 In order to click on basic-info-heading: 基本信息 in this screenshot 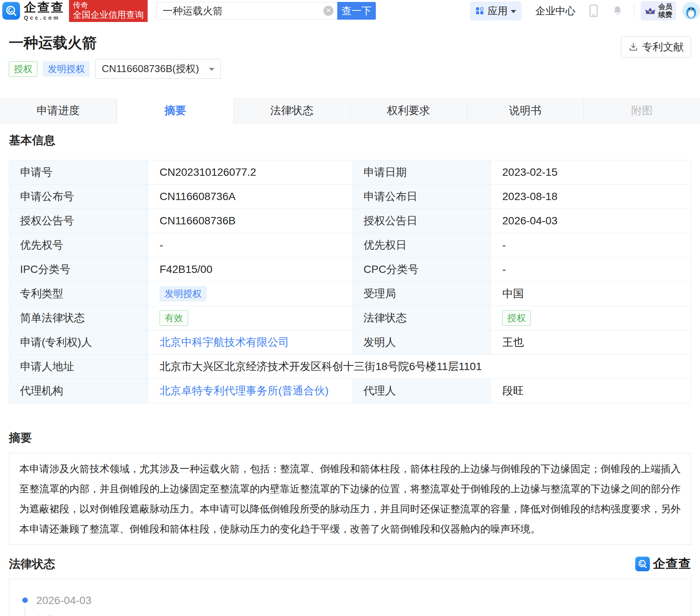, I will do `click(350, 140)`.